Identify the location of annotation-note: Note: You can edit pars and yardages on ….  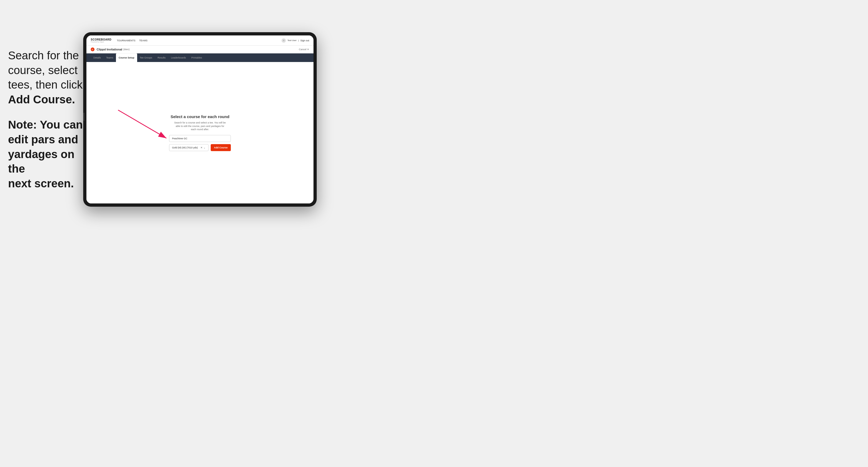
(47, 154).